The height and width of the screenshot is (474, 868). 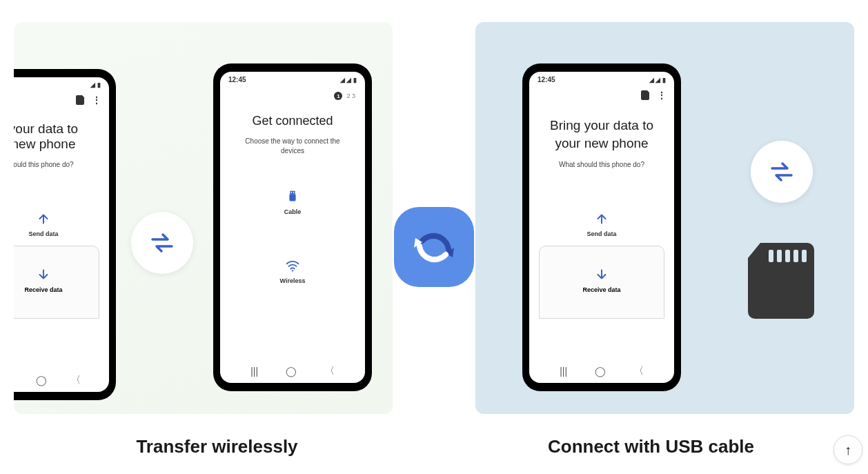 I want to click on phone-old-device: ◢ ▮ ⋮ your data to new phone ould this p…, so click(x=65, y=235).